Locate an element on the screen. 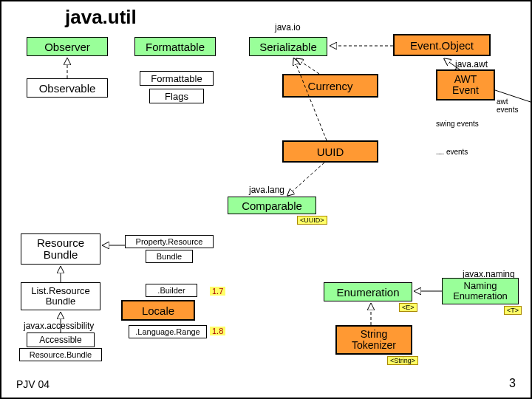  node-naming-enumeration: Naming Enumeration is located at coordinates (480, 291).